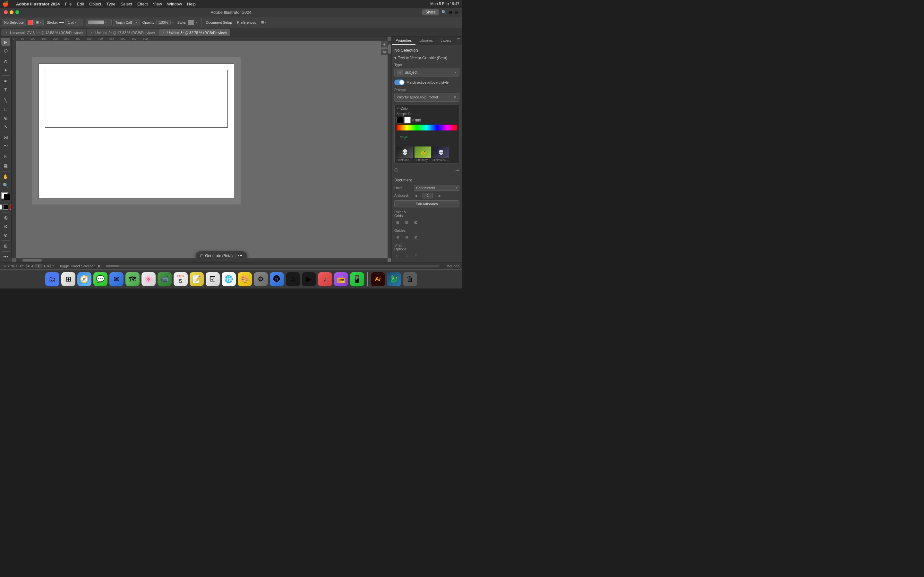  Describe the element at coordinates (163, 23) in the screenshot. I see `opacity-input` at that location.